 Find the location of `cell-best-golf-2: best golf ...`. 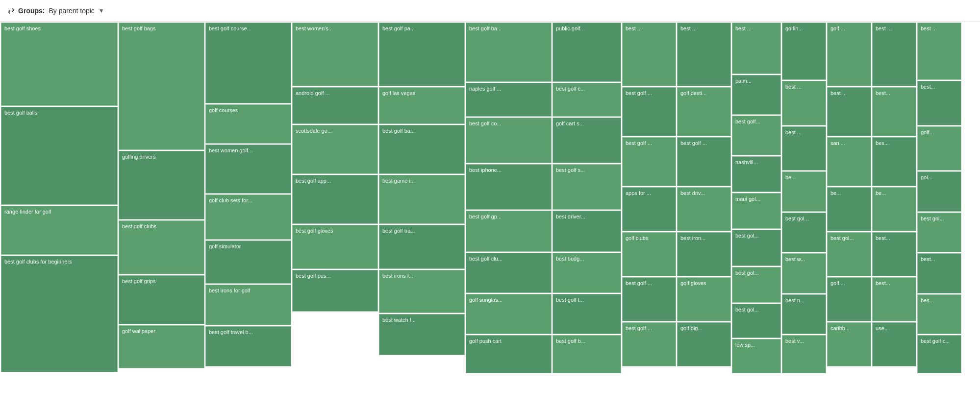

cell-best-golf-2: best golf ... is located at coordinates (649, 112).